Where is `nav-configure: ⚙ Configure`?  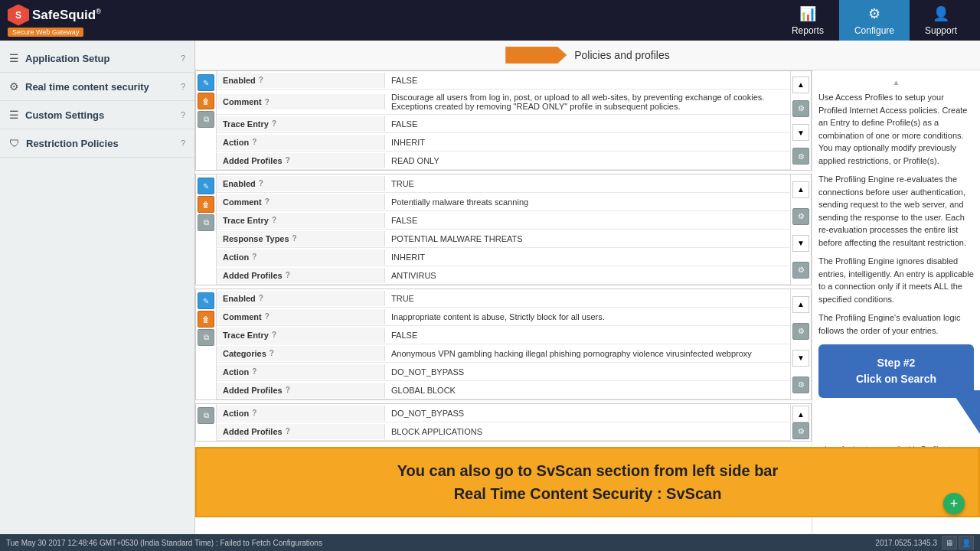 nav-configure: ⚙ Configure is located at coordinates (874, 20).